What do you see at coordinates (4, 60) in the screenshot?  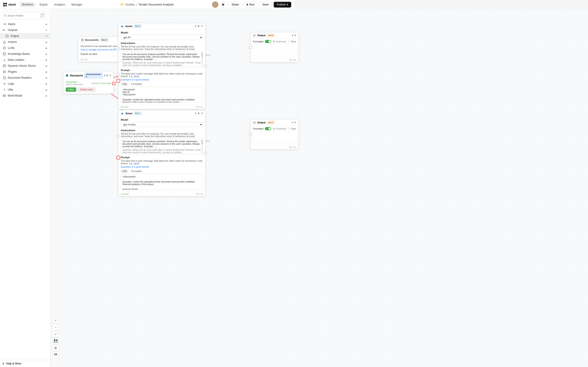 I see `dl-icon` at bounding box center [4, 60].